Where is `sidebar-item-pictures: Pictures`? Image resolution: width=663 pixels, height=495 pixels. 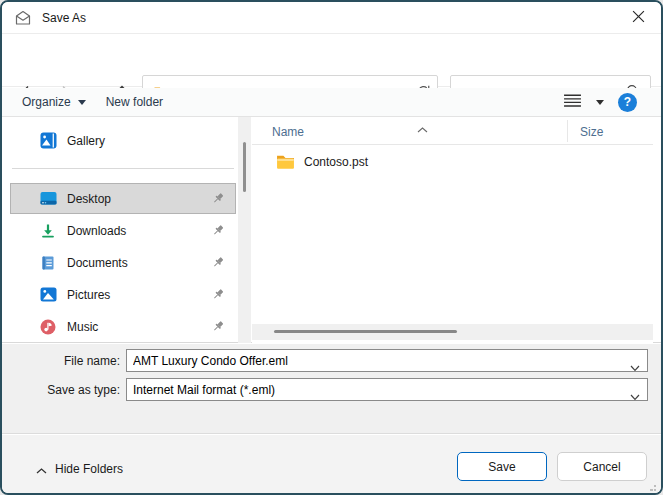
sidebar-item-pictures: Pictures is located at coordinates (123, 294).